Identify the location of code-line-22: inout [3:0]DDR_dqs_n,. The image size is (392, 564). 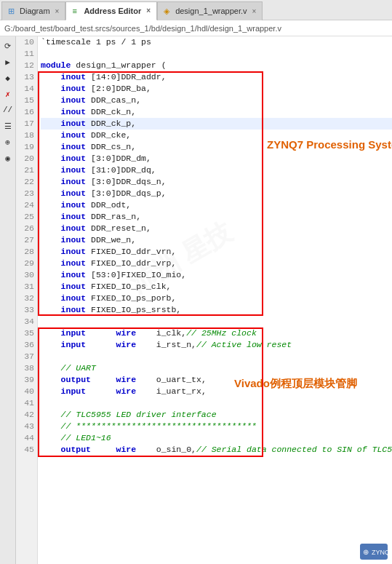
(217, 182).